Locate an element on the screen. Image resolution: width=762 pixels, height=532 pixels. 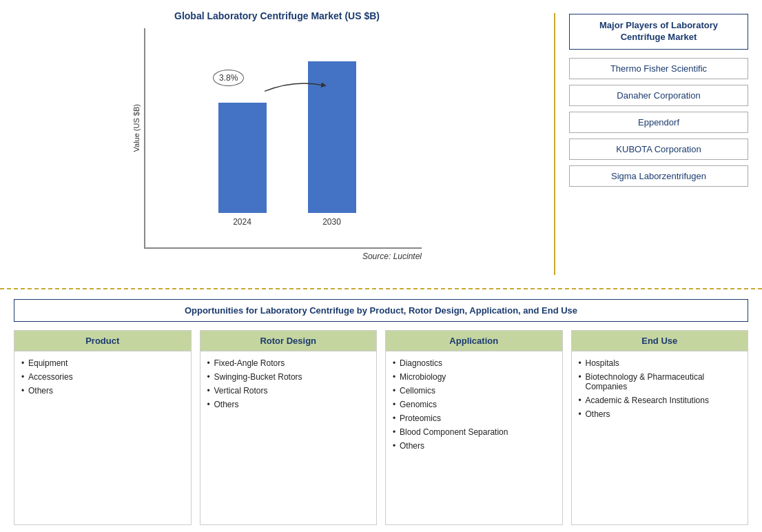
y-axis-label: Value (US $B) is located at coordinates (136, 128).